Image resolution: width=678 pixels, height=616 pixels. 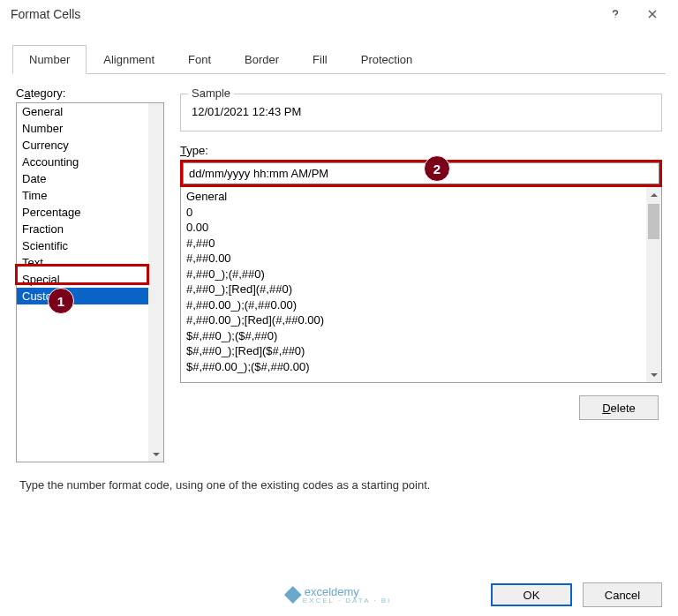 What do you see at coordinates (413, 244) in the screenshot?
I see `type-option: #,##0` at bounding box center [413, 244].